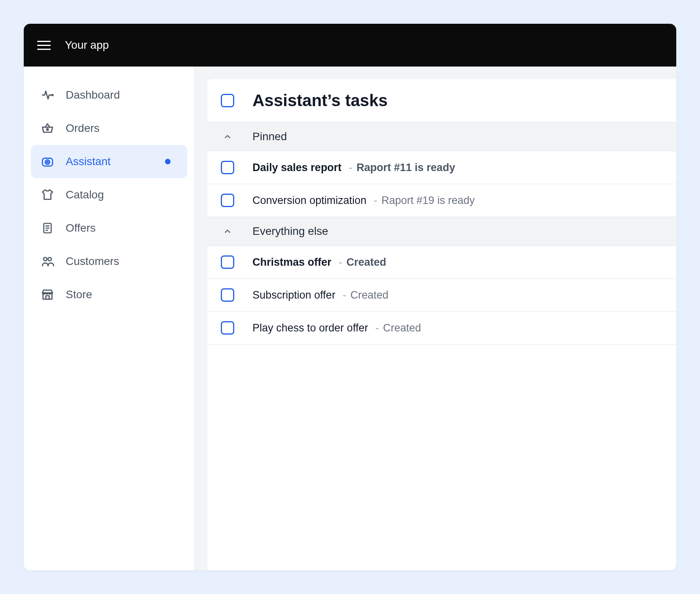 This screenshot has height=594, width=700. What do you see at coordinates (442, 262) in the screenshot?
I see `task-row: Christmas offer - Created` at bounding box center [442, 262].